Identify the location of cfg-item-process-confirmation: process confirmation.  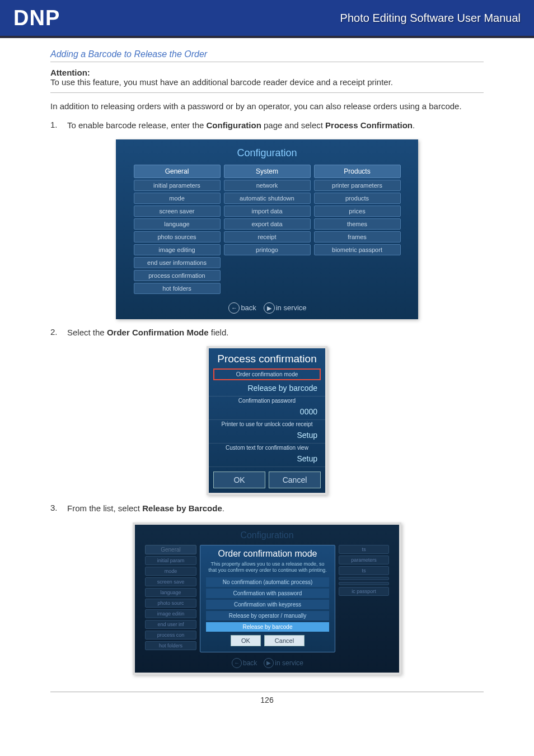
(177, 276).